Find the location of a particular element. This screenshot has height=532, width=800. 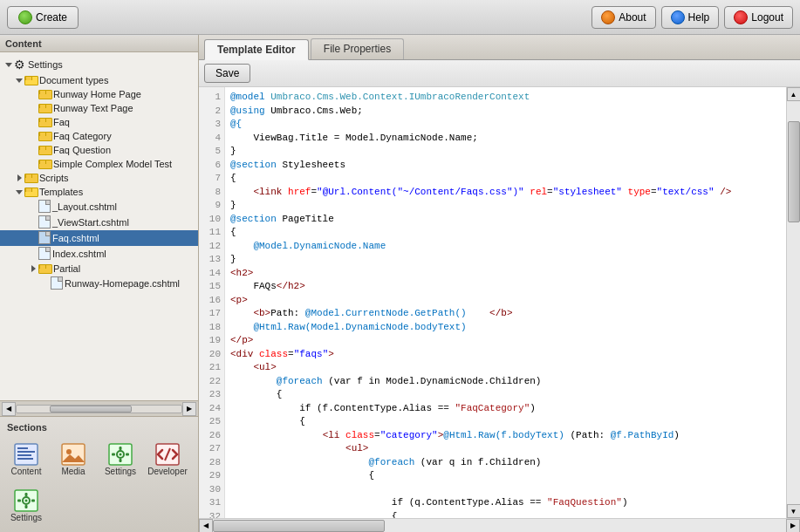

sidebar-item-scripts: Scripts is located at coordinates (99, 178).